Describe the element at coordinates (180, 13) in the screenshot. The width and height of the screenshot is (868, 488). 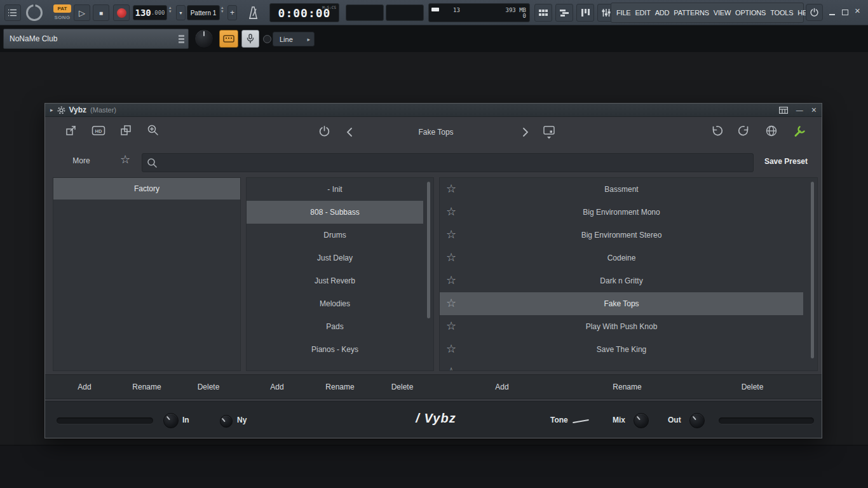
I see `pattern-picker-button: ▾` at that location.